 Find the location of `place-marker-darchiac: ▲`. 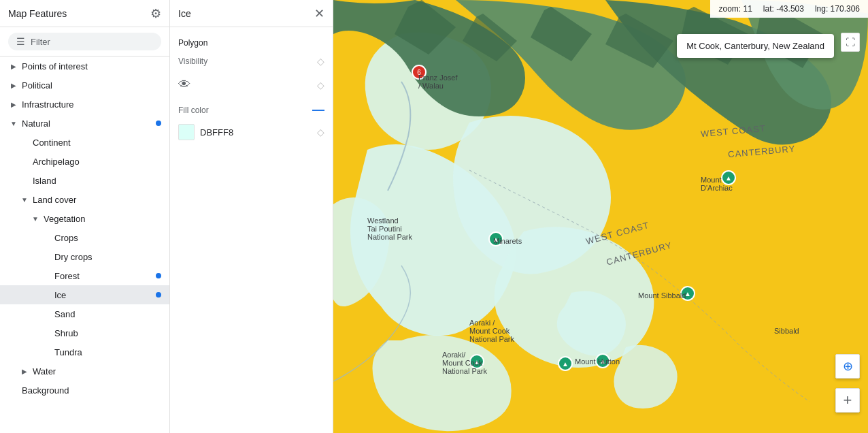

place-marker-darchiac: ▲ is located at coordinates (729, 178).